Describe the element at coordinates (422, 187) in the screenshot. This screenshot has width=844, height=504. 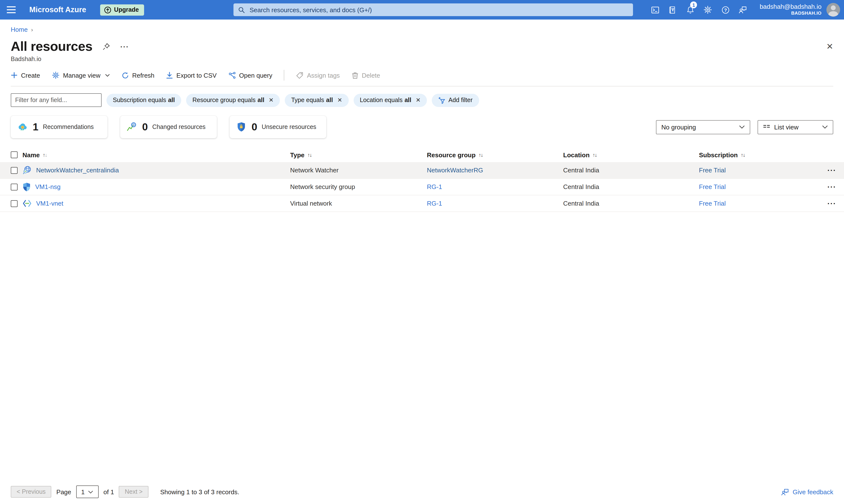
I see `table-row: VM1-nsg Network security group RG-1 Cent…` at that location.